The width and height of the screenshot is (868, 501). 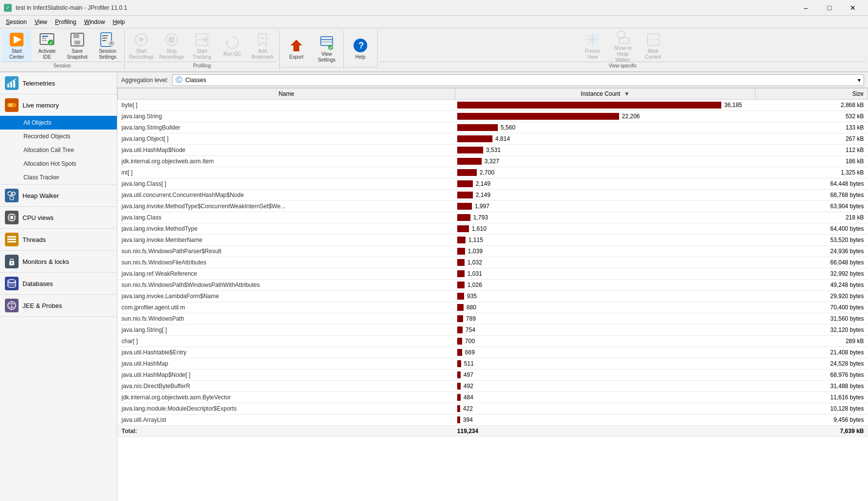 I want to click on stop-recordings-button: StopRecordings, so click(x=172, y=46).